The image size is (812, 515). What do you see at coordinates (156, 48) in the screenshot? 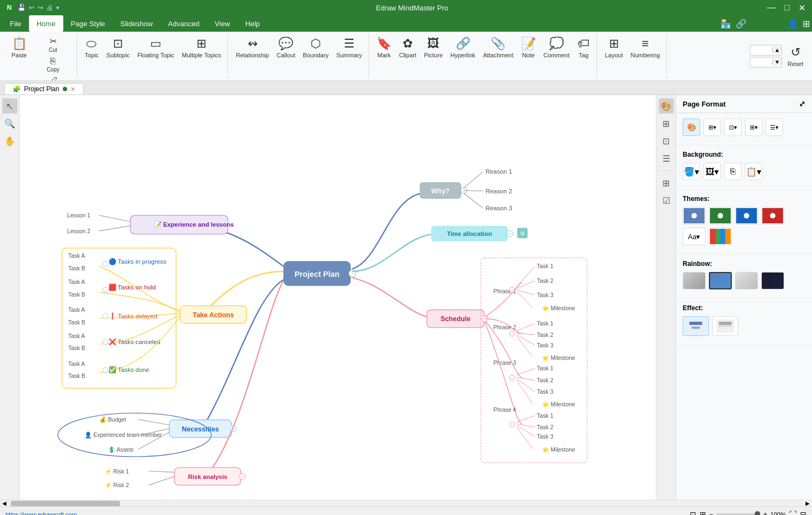
I see `floating-topic-button: ▭ Floating Topic` at bounding box center [156, 48].